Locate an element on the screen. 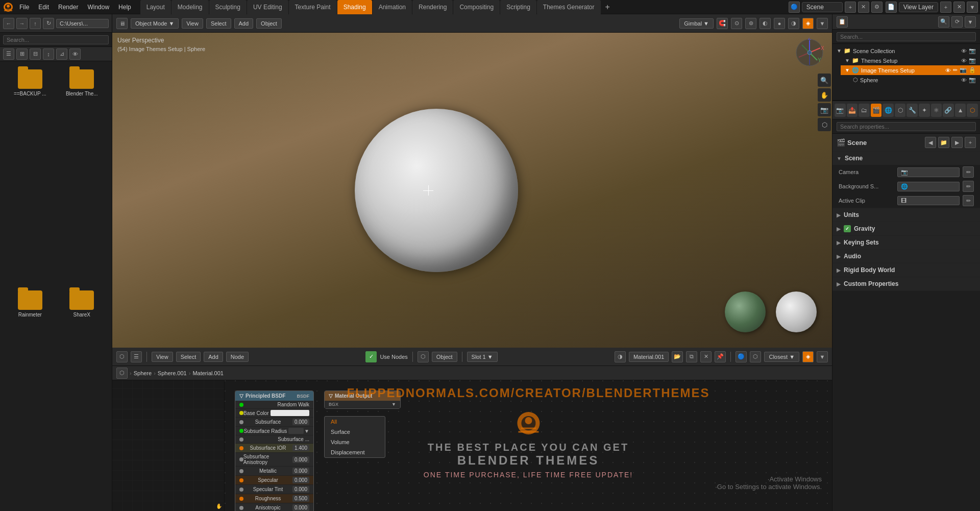 The image size is (980, 511). active-clip-edit-icon: ✏ is located at coordinates (968, 201).